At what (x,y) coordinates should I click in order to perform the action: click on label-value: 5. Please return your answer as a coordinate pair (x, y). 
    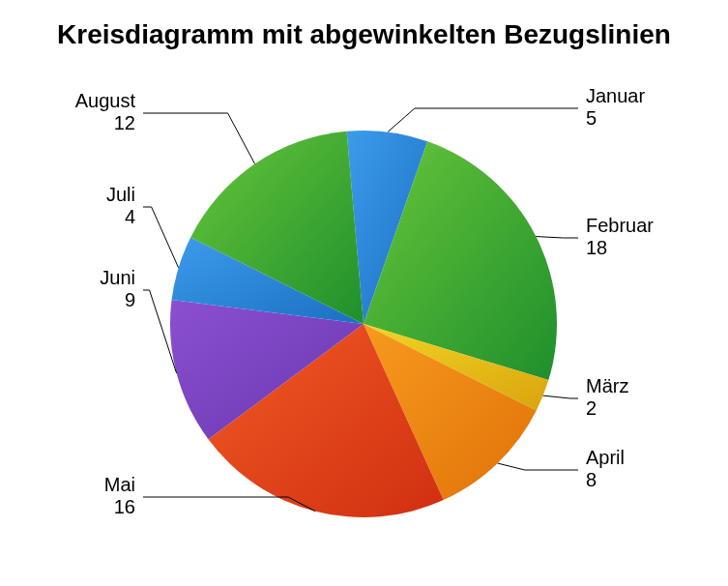
    Looking at the image, I should click on (615, 118).